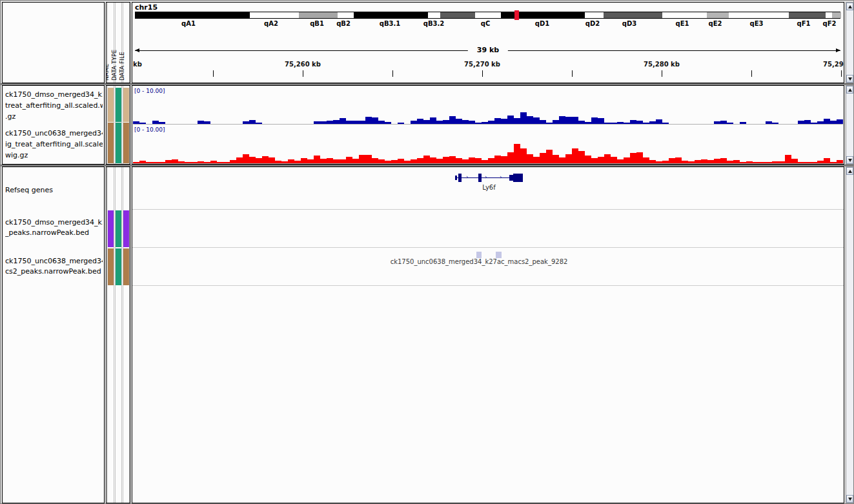  Describe the element at coordinates (54, 95) in the screenshot. I see `track-name-dmso-wig-line1: ck1750_dmso_merged34_k27ac` at that location.